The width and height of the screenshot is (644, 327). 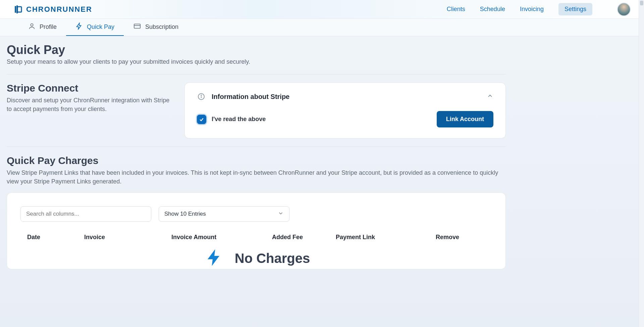 What do you see at coordinates (251, 97) in the screenshot?
I see `stripe-info-title: Information about Stripe` at bounding box center [251, 97].